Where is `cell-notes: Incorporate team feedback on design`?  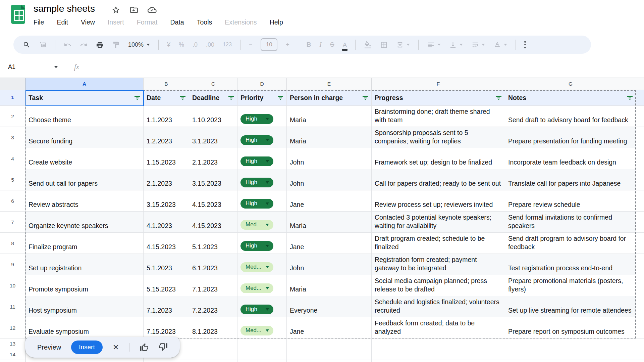 cell-notes: Incorporate team feedback on design is located at coordinates (571, 159).